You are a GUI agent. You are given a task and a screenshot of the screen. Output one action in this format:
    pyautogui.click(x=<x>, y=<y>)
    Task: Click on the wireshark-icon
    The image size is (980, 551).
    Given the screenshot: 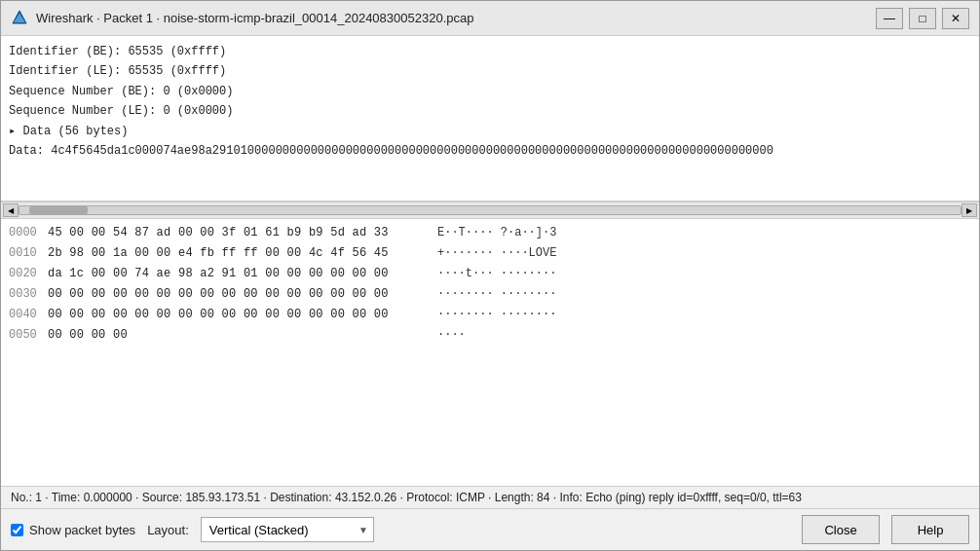 What is the action you would take?
    pyautogui.click(x=19, y=18)
    